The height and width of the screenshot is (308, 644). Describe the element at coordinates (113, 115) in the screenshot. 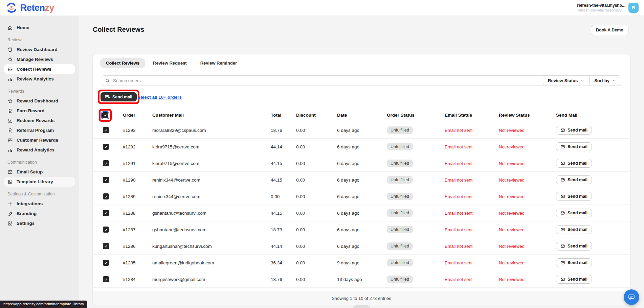

I see `select-all-checkbox-cell` at that location.